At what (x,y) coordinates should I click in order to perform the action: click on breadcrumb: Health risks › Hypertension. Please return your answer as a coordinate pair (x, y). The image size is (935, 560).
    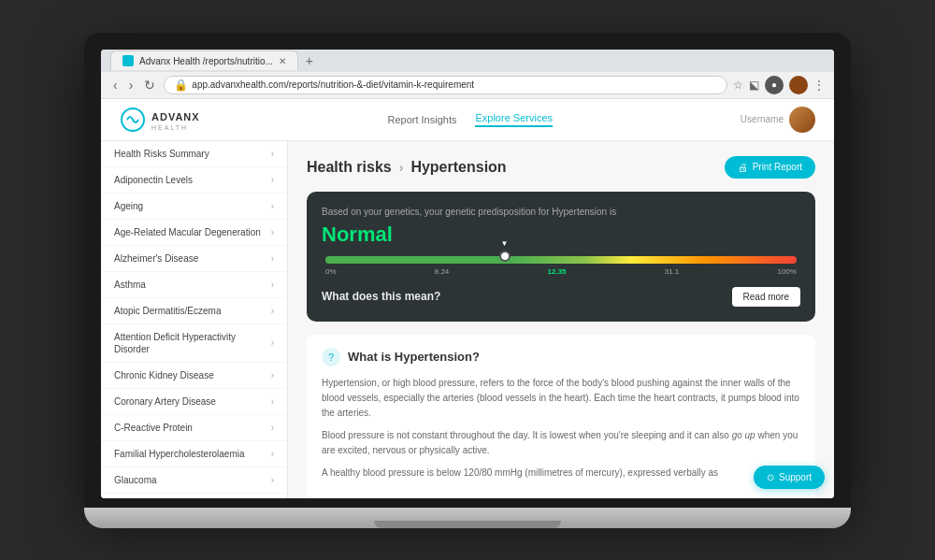
    Looking at the image, I should click on (407, 167).